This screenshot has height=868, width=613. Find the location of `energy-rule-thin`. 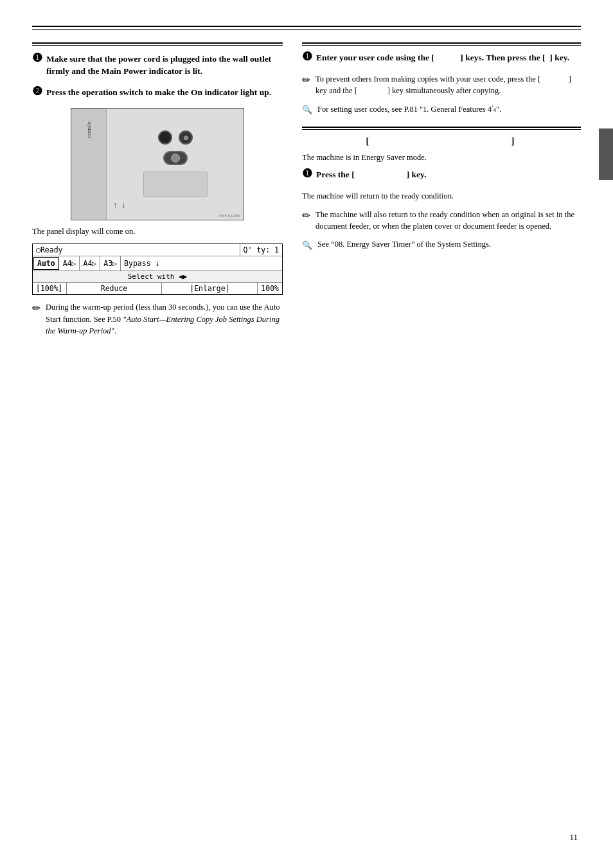

energy-rule-thin is located at coordinates (441, 130).